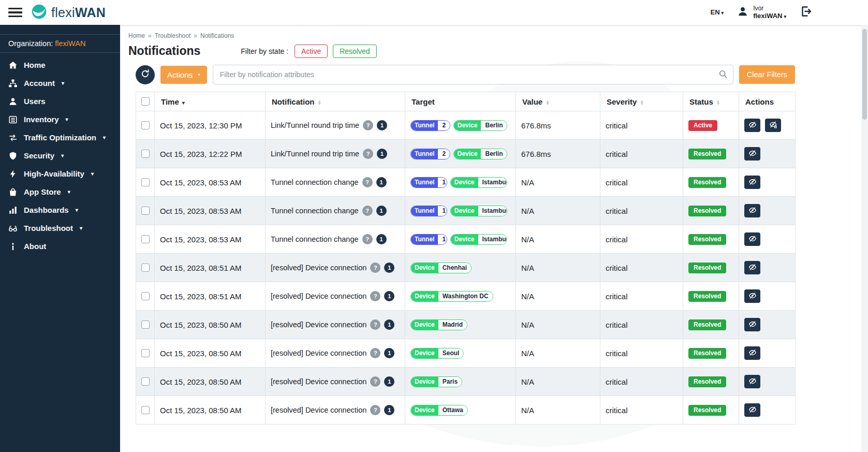  I want to click on clear-filters-button: Clear Filters, so click(767, 75).